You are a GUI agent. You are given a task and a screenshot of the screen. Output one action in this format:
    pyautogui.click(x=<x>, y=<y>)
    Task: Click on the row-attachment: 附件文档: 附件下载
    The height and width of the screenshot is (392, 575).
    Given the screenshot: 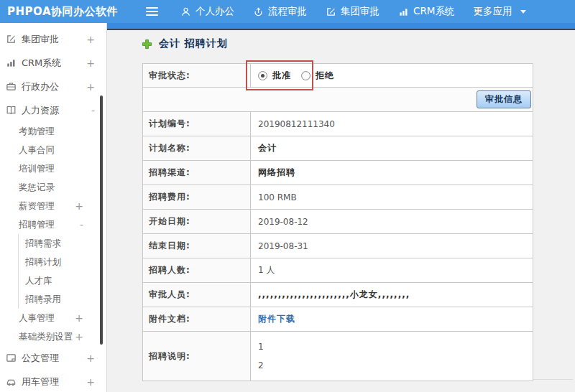 What is the action you would take?
    pyautogui.click(x=338, y=319)
    